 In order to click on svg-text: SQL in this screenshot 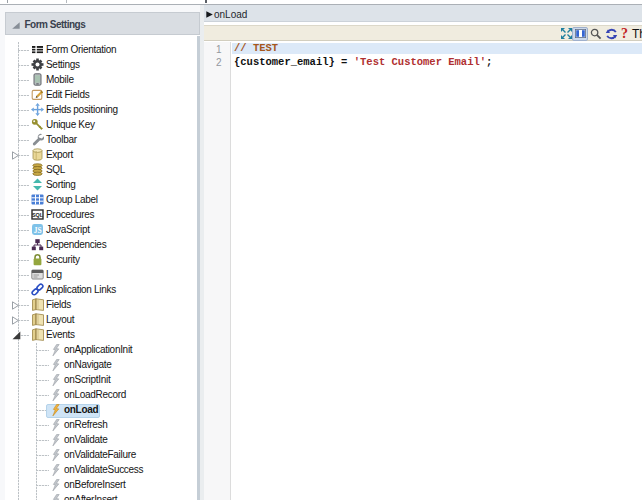, I will do `click(38, 215)`.